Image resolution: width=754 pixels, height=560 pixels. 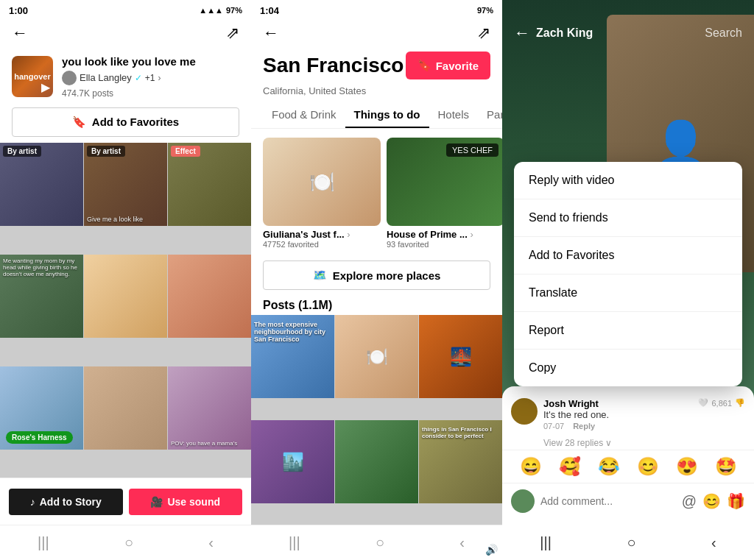 What do you see at coordinates (628, 256) in the screenshot?
I see `menu-add-favorites: Add to Favorites` at bounding box center [628, 256].